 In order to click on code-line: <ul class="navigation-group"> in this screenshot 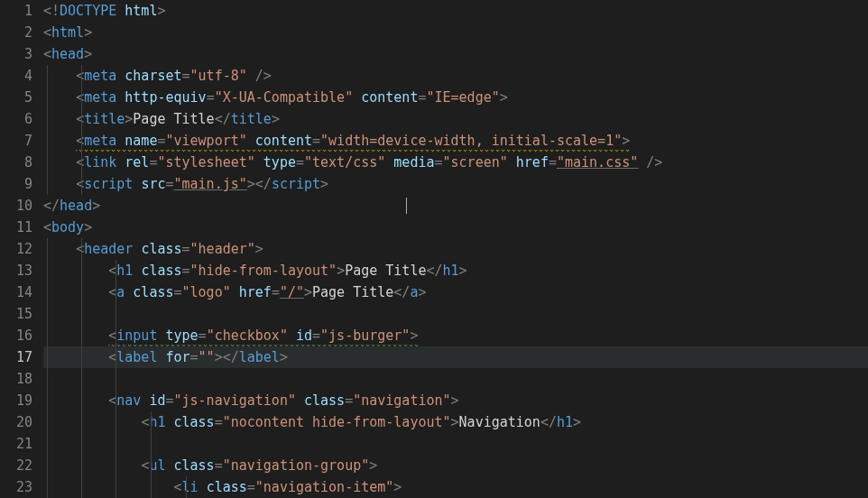, I will do `click(456, 466)`.